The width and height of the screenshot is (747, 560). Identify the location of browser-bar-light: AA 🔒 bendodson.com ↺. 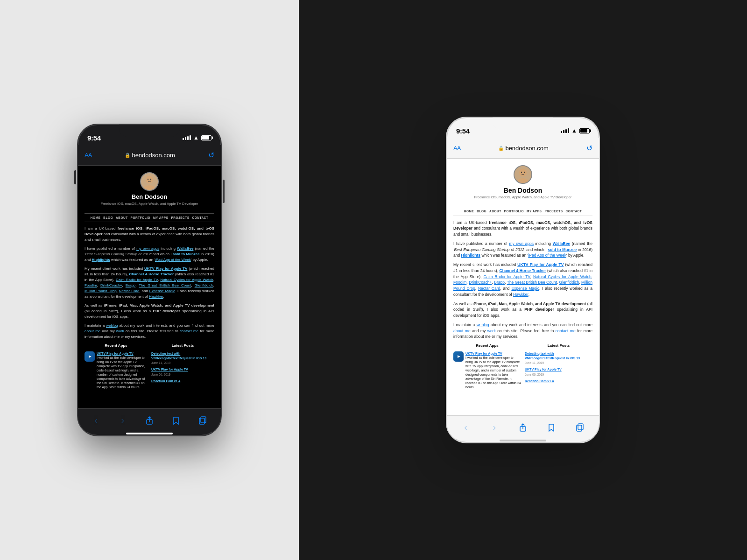
(523, 148).